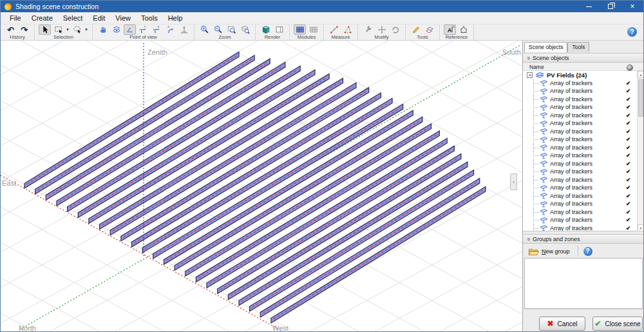 The height and width of the screenshot is (332, 644). I want to click on close-button: ×, so click(632, 6).